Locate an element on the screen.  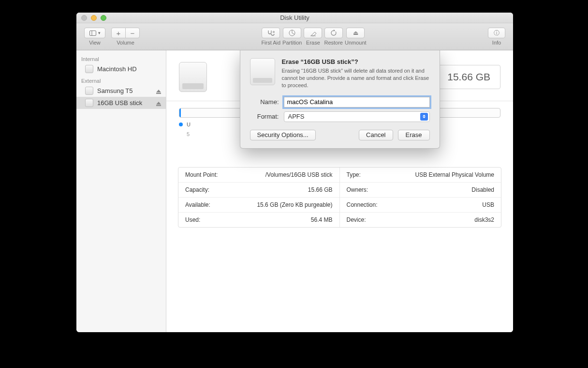
usage-legend-size: 5 is located at coordinates (188, 134).